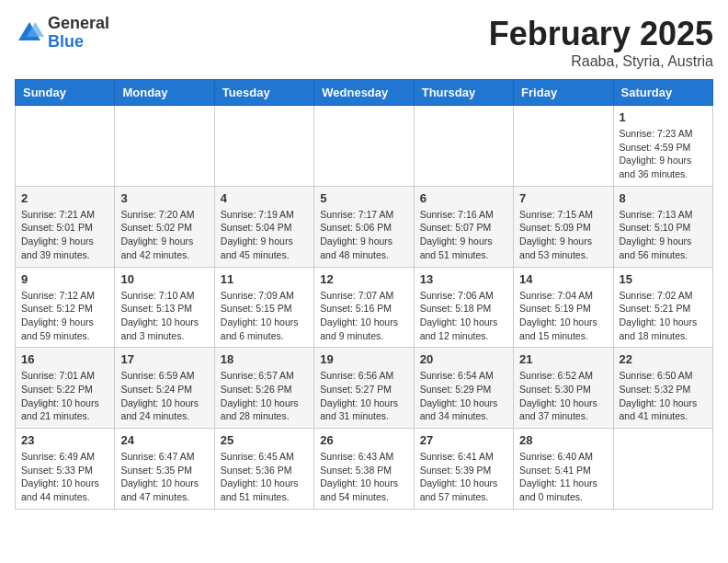 The width and height of the screenshot is (728, 563). What do you see at coordinates (164, 316) in the screenshot?
I see `day-info: Sunrise: 7:10 AM Sunset: 5:13 PM Dayligh…` at bounding box center [164, 316].